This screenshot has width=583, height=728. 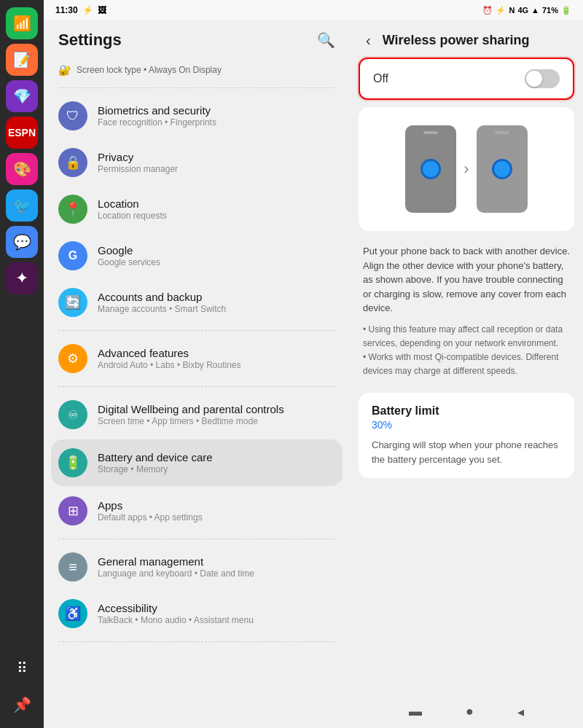 What do you see at coordinates (87, 10) in the screenshot?
I see `charging-icon: ⚡` at bounding box center [87, 10].